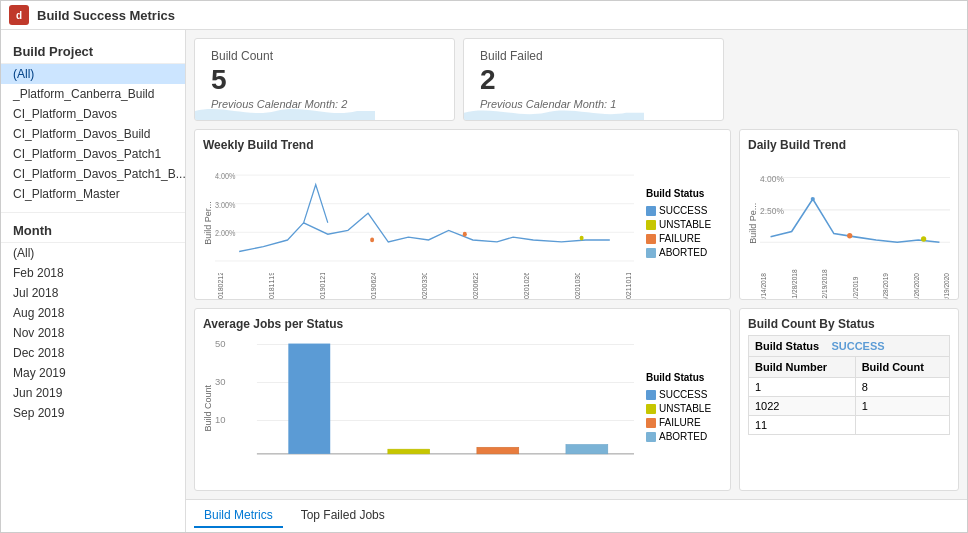 The height and width of the screenshot is (533, 968). Describe the element at coordinates (93, 353) in the screenshot. I see `sidebar-item-month: Dec 2018` at that location.